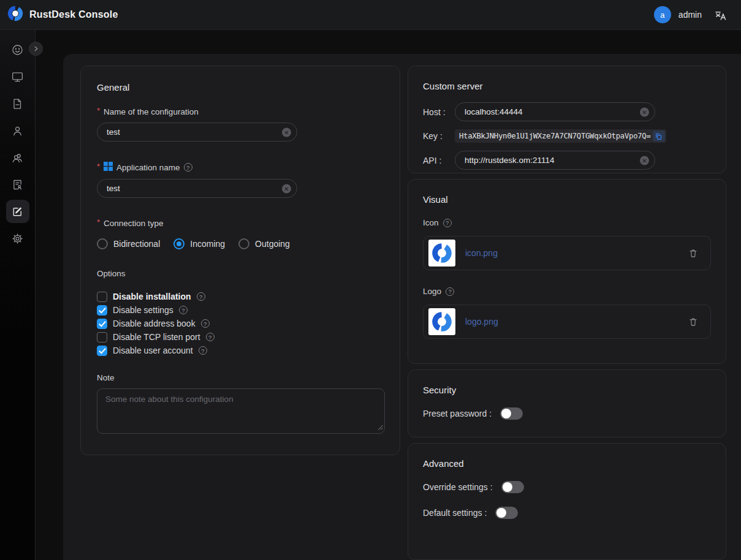 The image size is (741, 560). I want to click on radio-outgoing: Outgoing, so click(264, 244).